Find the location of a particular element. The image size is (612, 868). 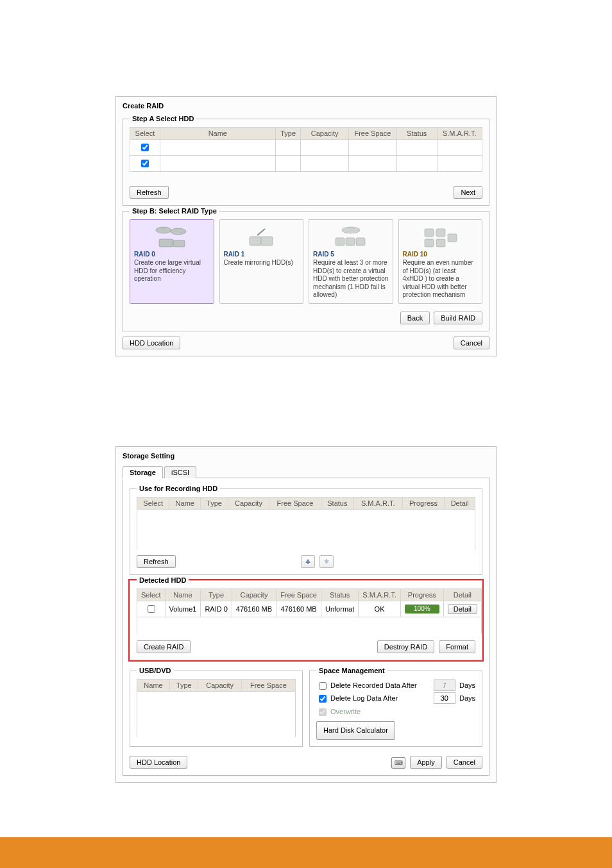

raid-desc: Create mirroring HDD(s) is located at coordinates (262, 263).